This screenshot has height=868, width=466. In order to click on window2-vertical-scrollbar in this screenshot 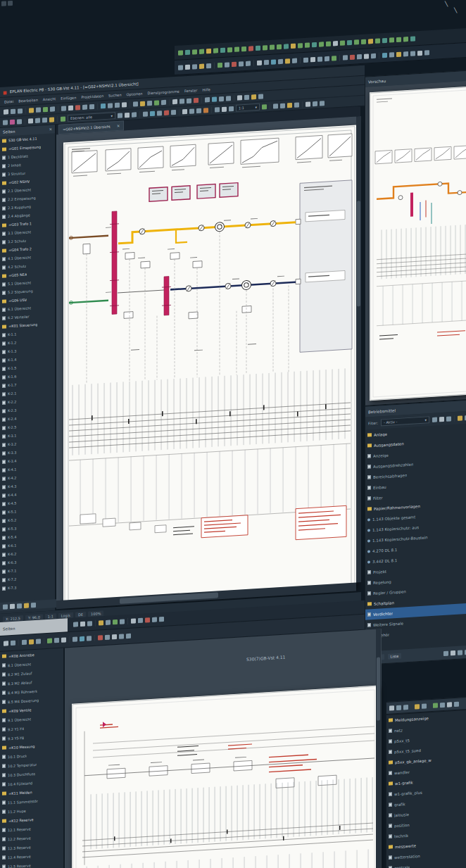, I will do `click(379, 748)`.